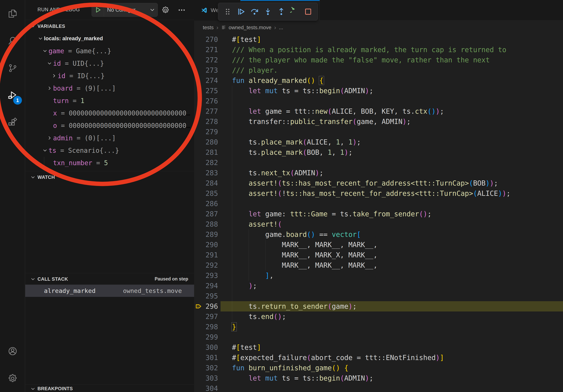  Describe the element at coordinates (110, 279) in the screenshot. I see `call-stack-section-header: CALL STACK Paused on step` at that location.